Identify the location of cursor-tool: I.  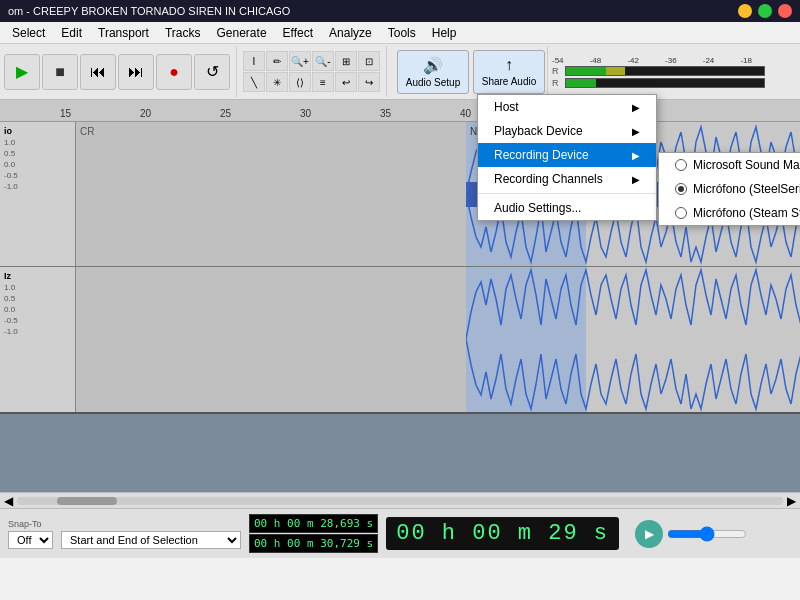
(254, 61).